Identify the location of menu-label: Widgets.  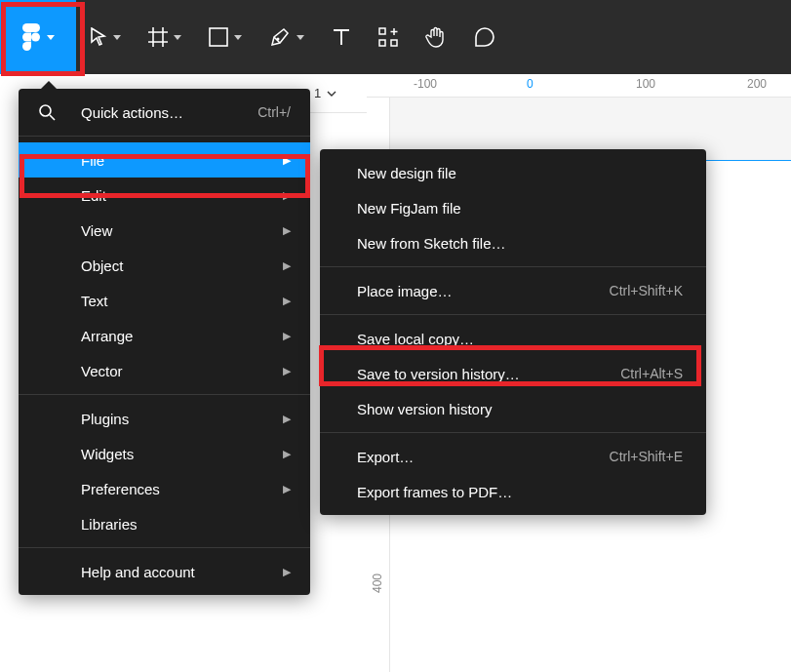
(179, 455).